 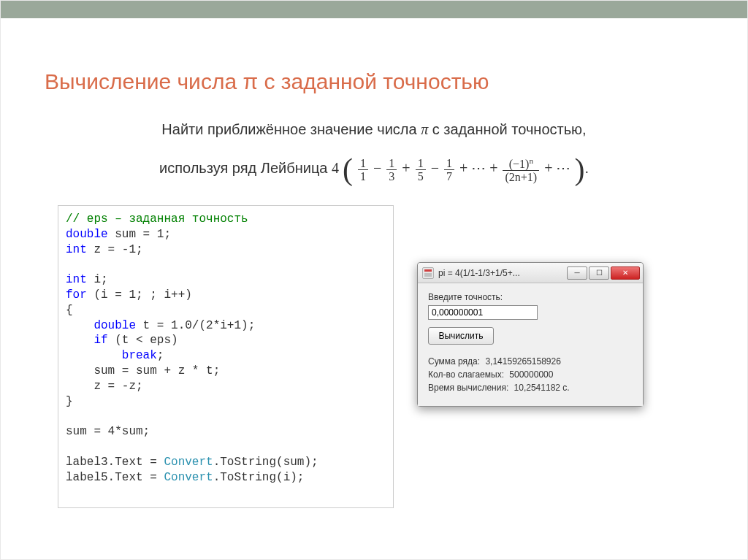 What do you see at coordinates (392, 170) in the screenshot?
I see `frac-1-3: 13` at bounding box center [392, 170].